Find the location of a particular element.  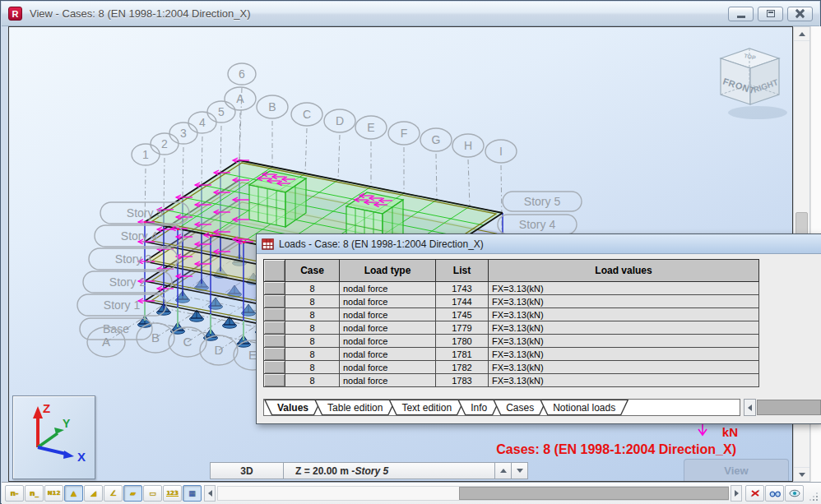

panels-icon: ▰ is located at coordinates (133, 493).